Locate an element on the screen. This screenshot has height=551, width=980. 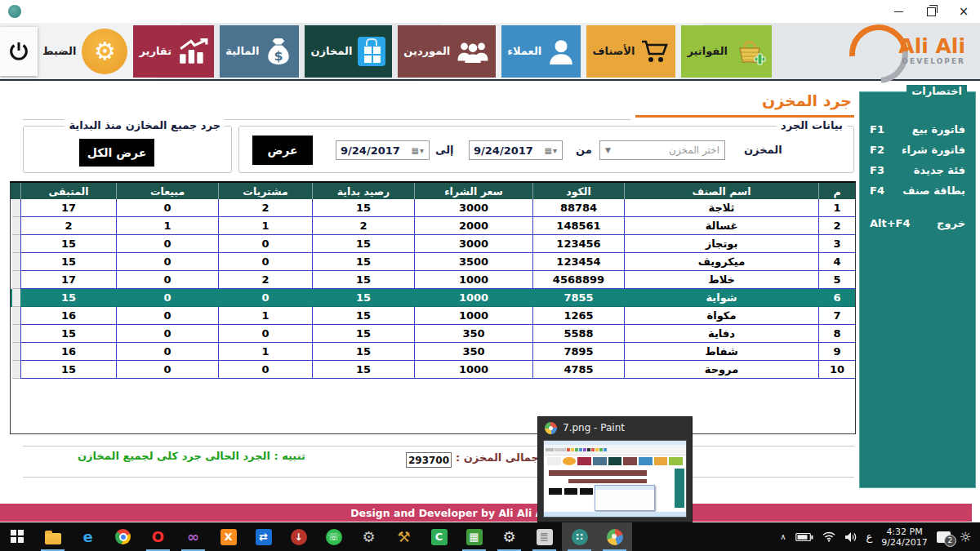
thumb-statusbar is located at coordinates (615, 514).